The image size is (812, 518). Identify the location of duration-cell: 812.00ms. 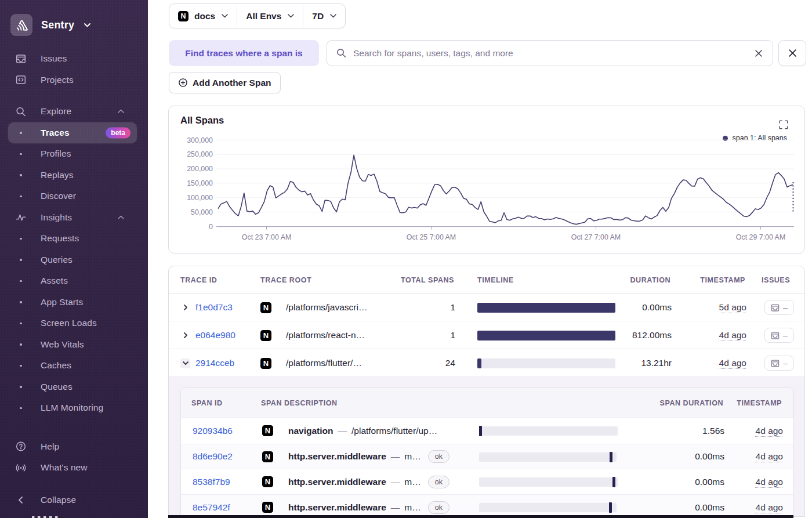
(634, 335).